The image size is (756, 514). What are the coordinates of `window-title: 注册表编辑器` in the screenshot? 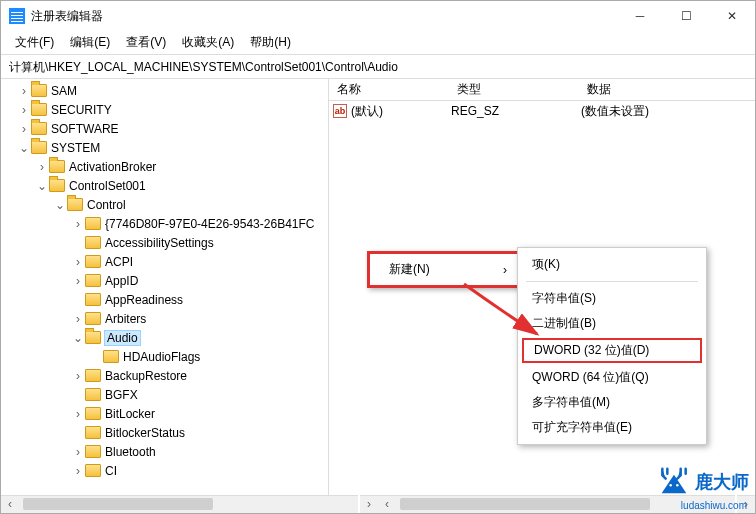 It's located at (324, 16).